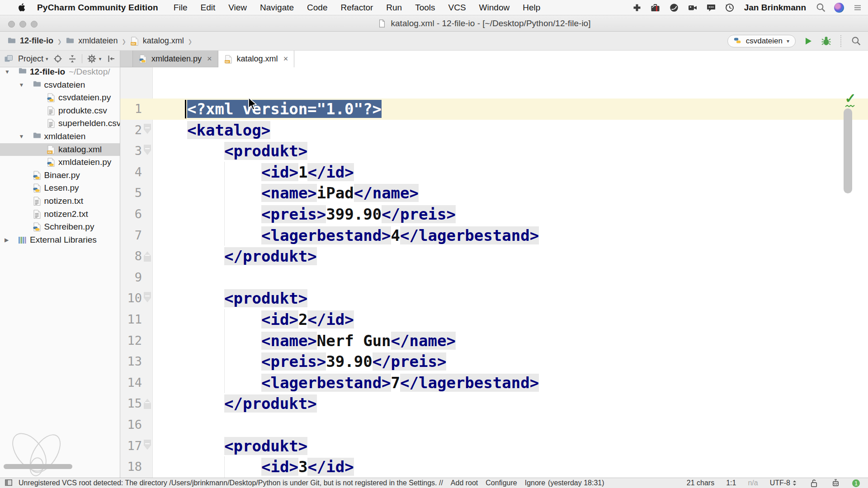  I want to click on code-line-8: 8</produkt>, so click(494, 257).